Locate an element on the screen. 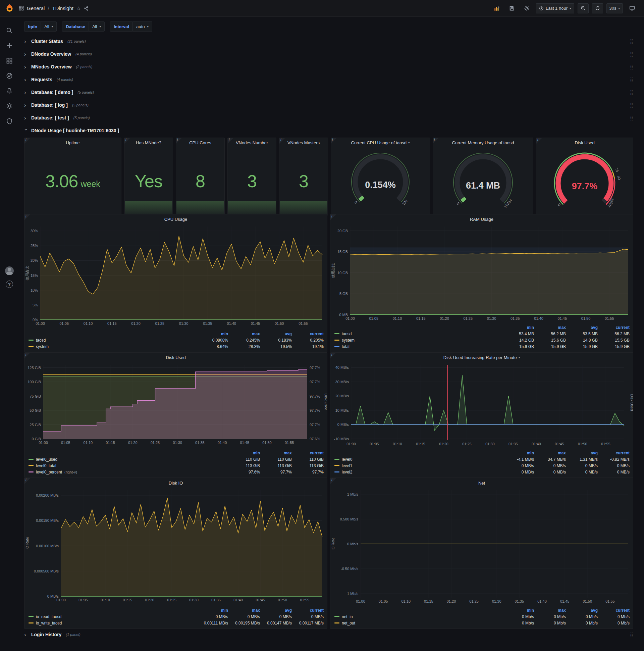 Image resolution: width=644 pixels, height=651 pixels. panel-header: RAM Usage is located at coordinates (482, 219).